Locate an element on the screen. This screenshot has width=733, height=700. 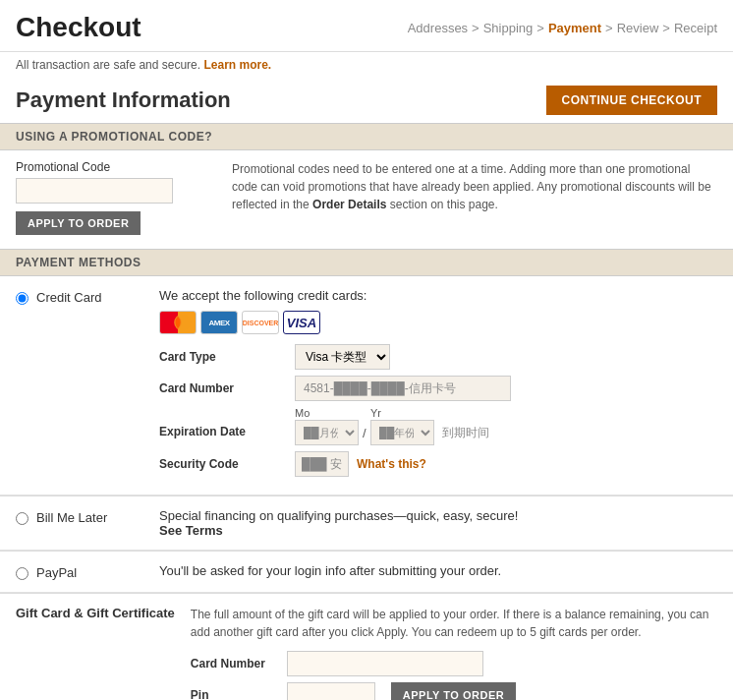
expiry-slash: / is located at coordinates (365, 433).